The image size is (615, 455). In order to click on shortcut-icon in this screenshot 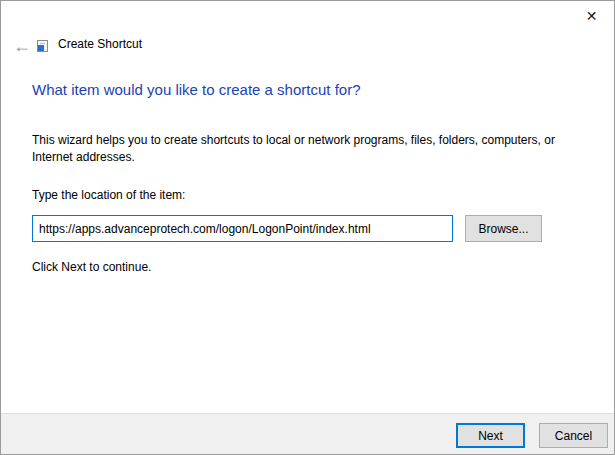, I will do `click(42, 46)`.